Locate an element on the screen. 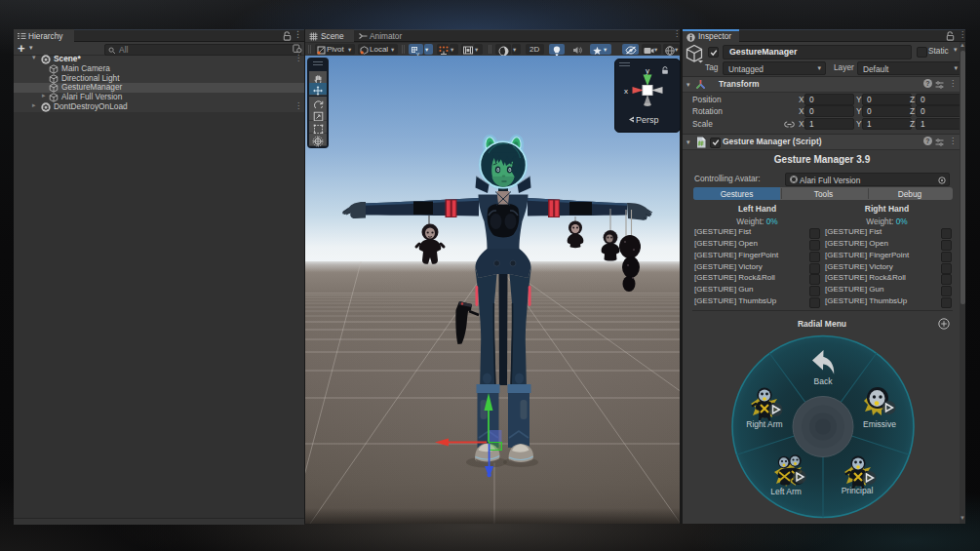  svg-text: x is located at coordinates (626, 92).